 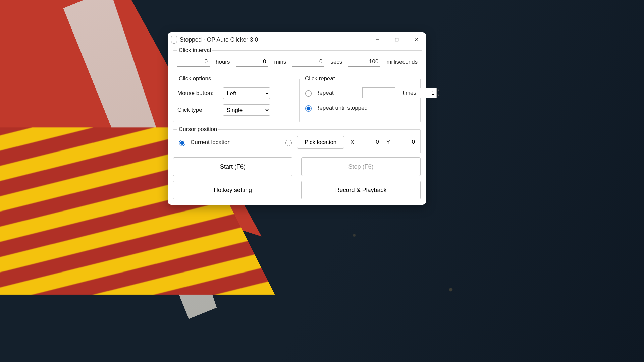 I want to click on cursor-position-group: Cursor position Current location Pick lo…, so click(x=297, y=139).